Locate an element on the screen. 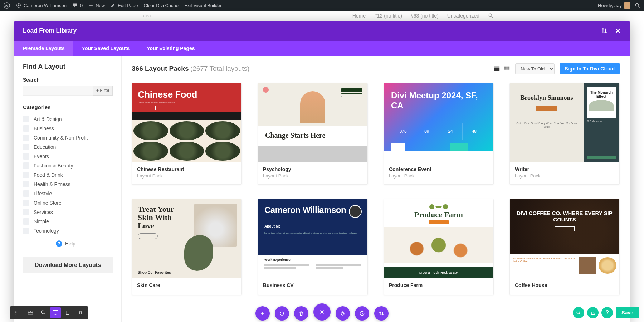 The image size is (644, 322). filter-sidebar: Find A Layout Search + Filter Categories… is located at coordinates (68, 189).